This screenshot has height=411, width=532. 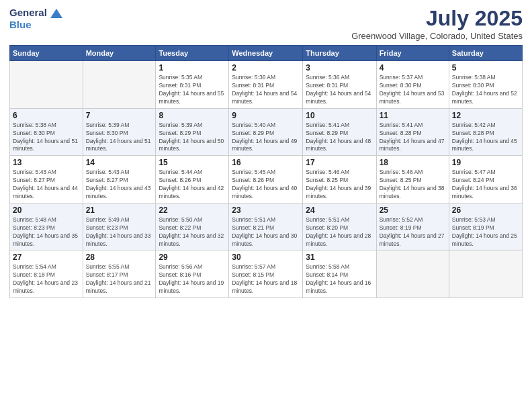 What do you see at coordinates (192, 116) in the screenshot?
I see `day-number: 8` at bounding box center [192, 116].